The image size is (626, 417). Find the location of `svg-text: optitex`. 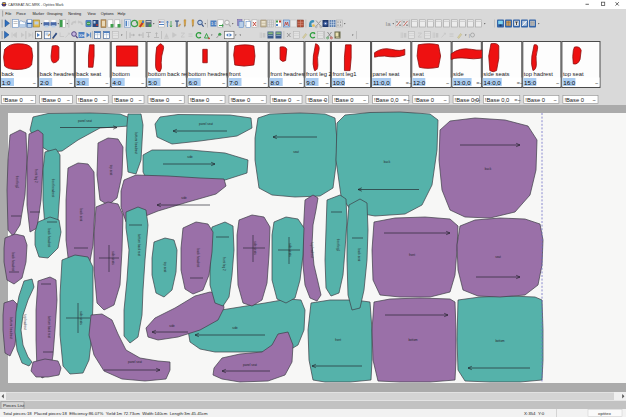

svg-text: optitex is located at coordinates (605, 414).